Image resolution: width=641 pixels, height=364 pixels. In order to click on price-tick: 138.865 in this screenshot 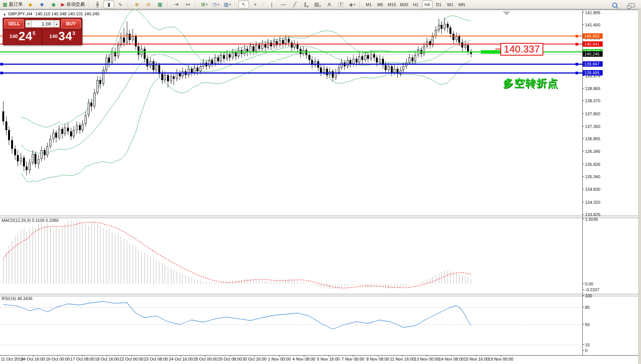, I will do `click(593, 89)`.